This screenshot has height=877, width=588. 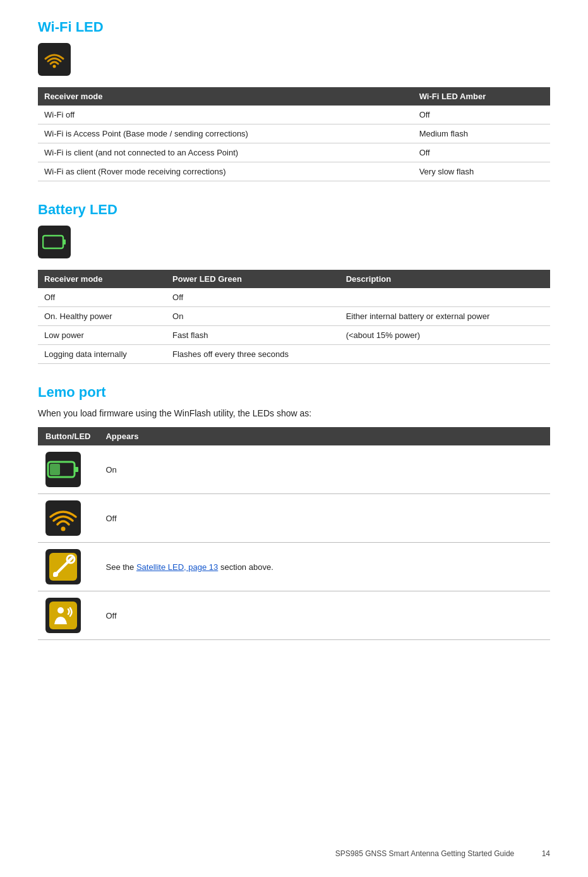 What do you see at coordinates (546, 854) in the screenshot?
I see `page-number: 14` at bounding box center [546, 854].